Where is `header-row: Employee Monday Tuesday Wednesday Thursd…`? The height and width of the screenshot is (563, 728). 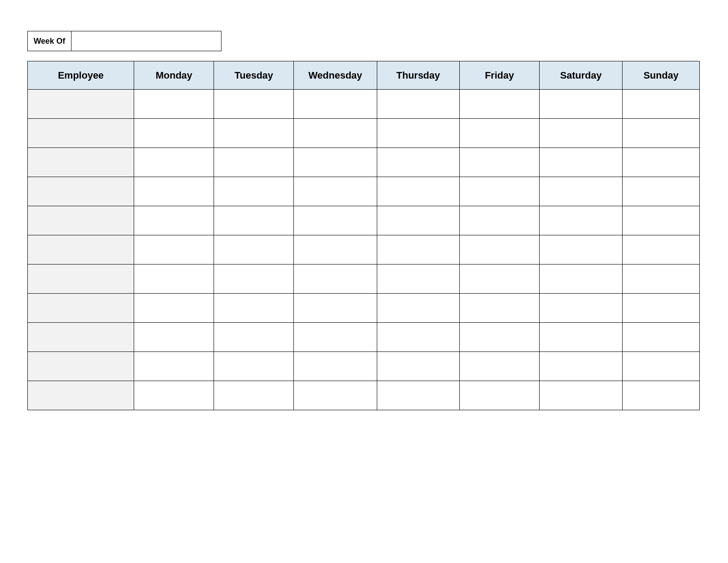 header-row: Employee Monday Tuesday Wednesday Thursd… is located at coordinates (364, 76).